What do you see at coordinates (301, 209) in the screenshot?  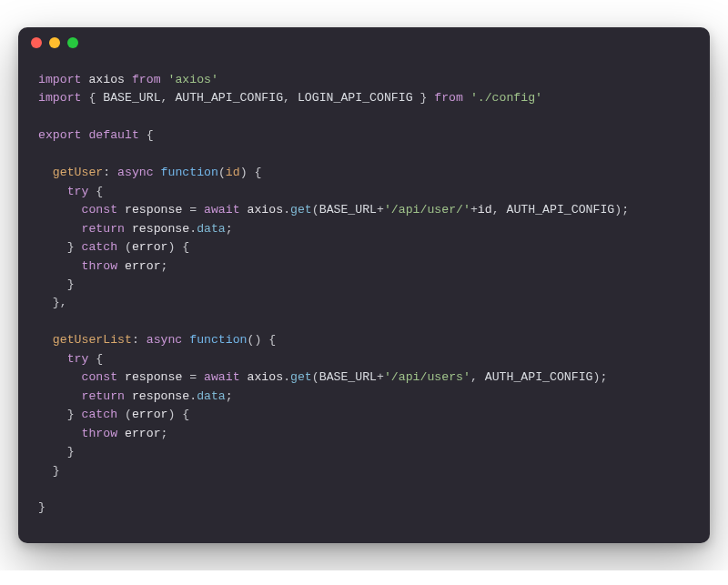 I see `code-token: get` at bounding box center [301, 209].